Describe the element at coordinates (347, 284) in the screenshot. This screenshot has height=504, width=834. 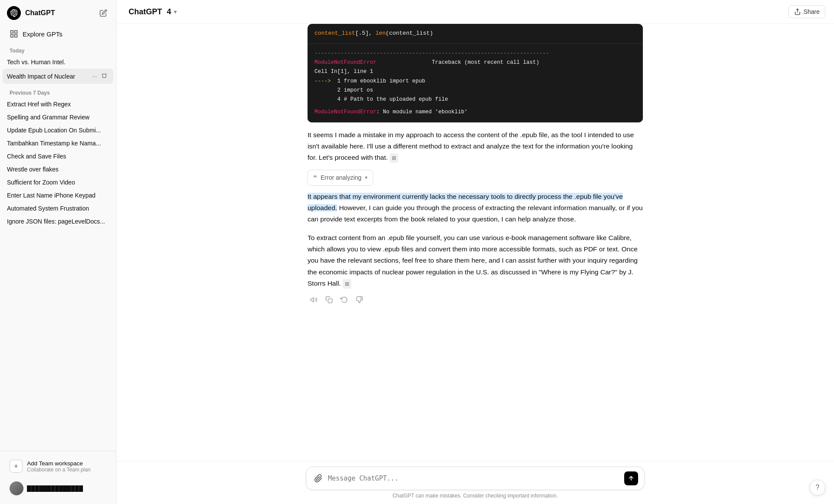
I see `source-link-2: ⊞` at that location.